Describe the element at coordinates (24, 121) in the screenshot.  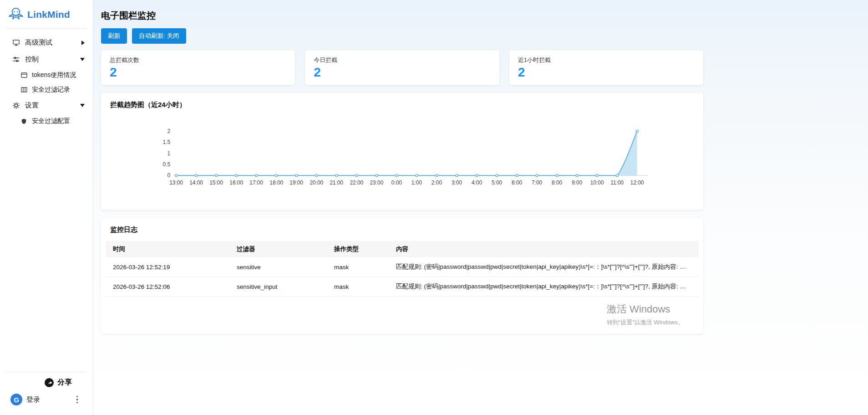
I see `shield-icon` at that location.